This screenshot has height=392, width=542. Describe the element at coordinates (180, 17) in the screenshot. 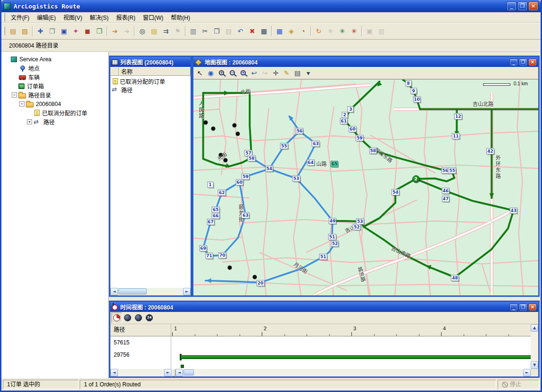

I see `menu-item: 帮助(H)` at that location.